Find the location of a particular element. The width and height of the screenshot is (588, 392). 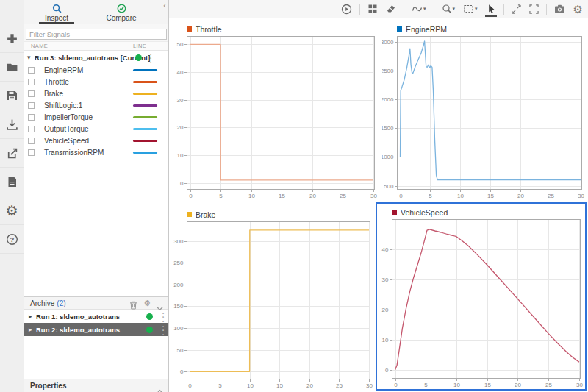

plot-settings-gear-icon: ⚙ is located at coordinates (578, 9).